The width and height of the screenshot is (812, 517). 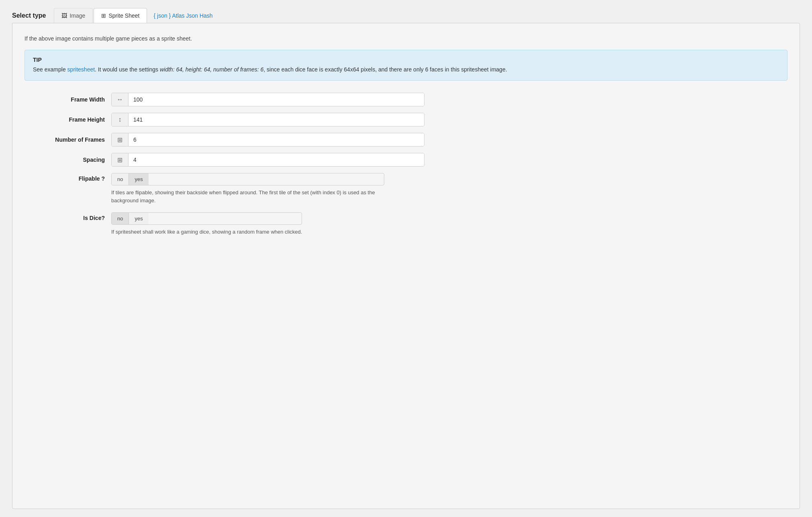 What do you see at coordinates (120, 179) in the screenshot?
I see `flipable-no-button: no` at bounding box center [120, 179].